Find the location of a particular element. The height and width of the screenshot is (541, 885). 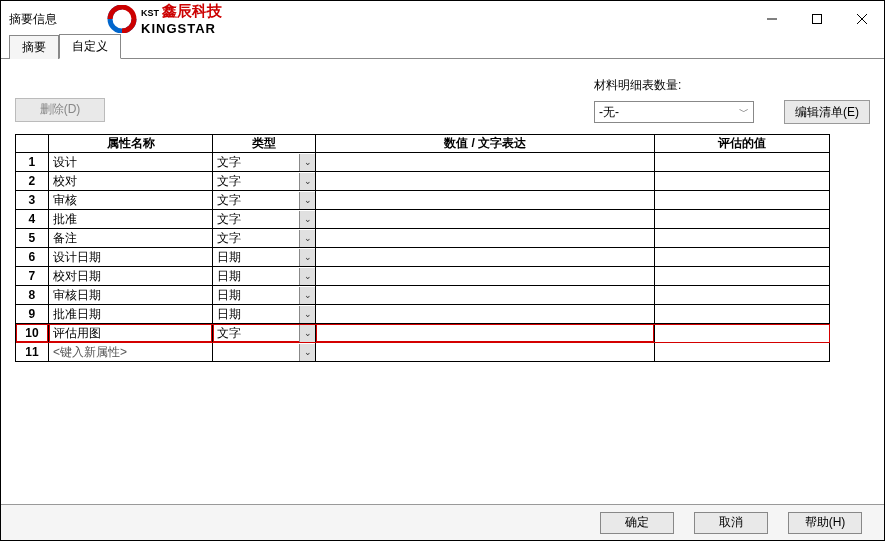

column-eval: 评估的值 is located at coordinates (742, 144).